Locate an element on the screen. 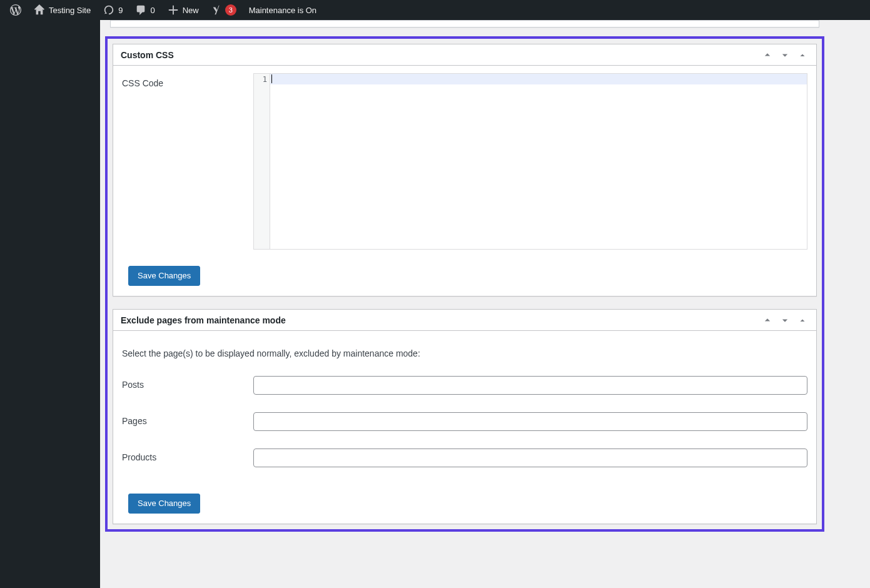 This screenshot has width=870, height=588. exclude-pages-row: Pages is located at coordinates (465, 422).